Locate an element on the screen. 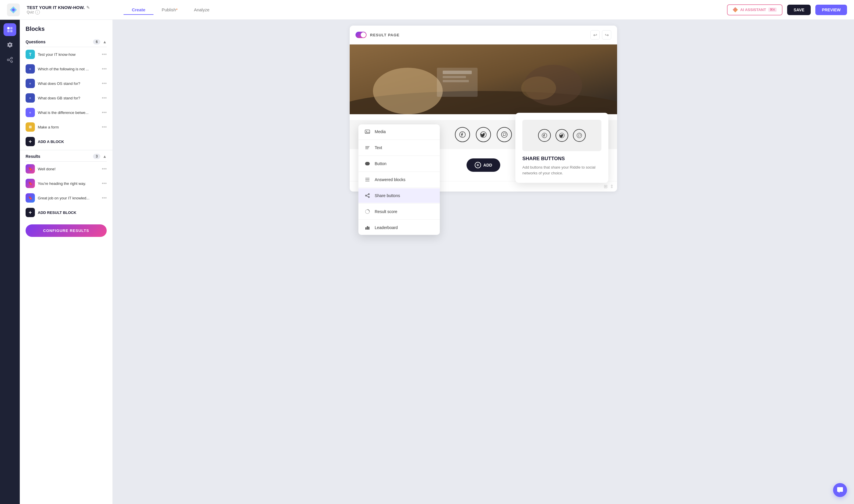  answered-blocks-icon is located at coordinates (367, 179).